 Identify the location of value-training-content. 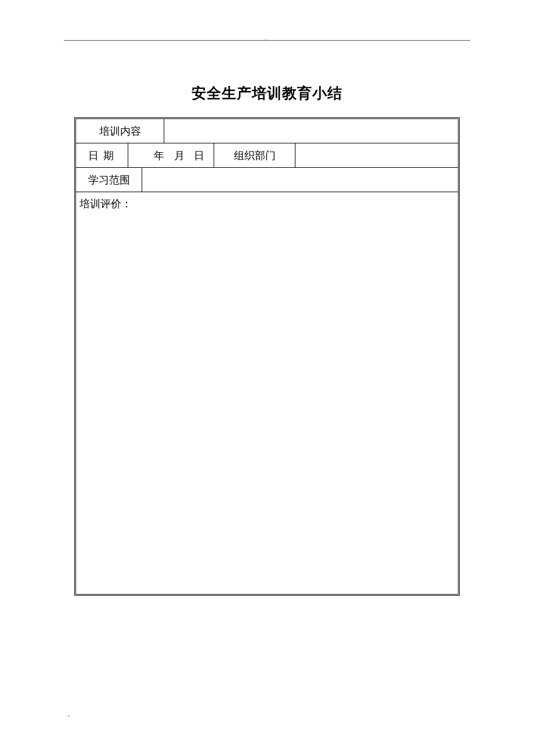
(311, 131).